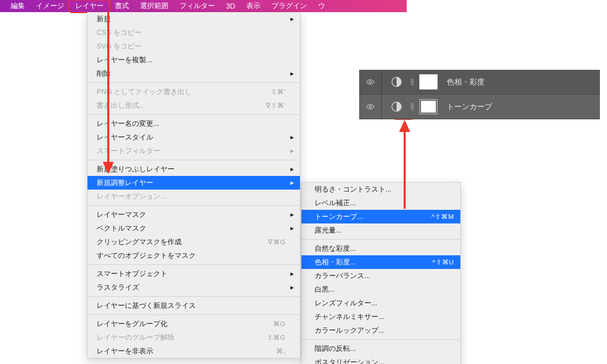 This screenshot has width=607, height=364. What do you see at coordinates (480, 107) in the screenshot?
I see `layer-row: トーンカーブ` at bounding box center [480, 107].